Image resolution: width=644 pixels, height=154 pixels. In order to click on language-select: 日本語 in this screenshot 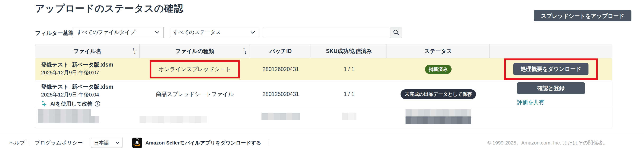, I will do `click(107, 143)`.